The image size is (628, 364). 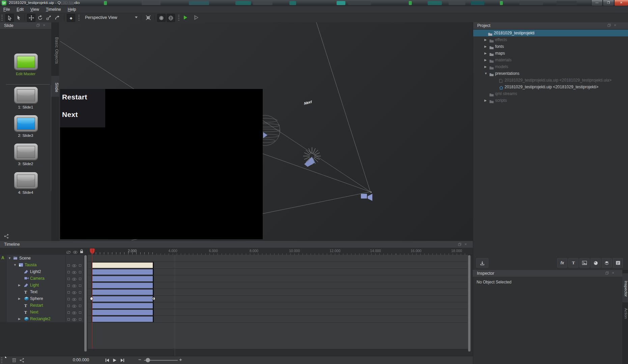 I want to click on shaded-mode-icon, so click(x=161, y=18).